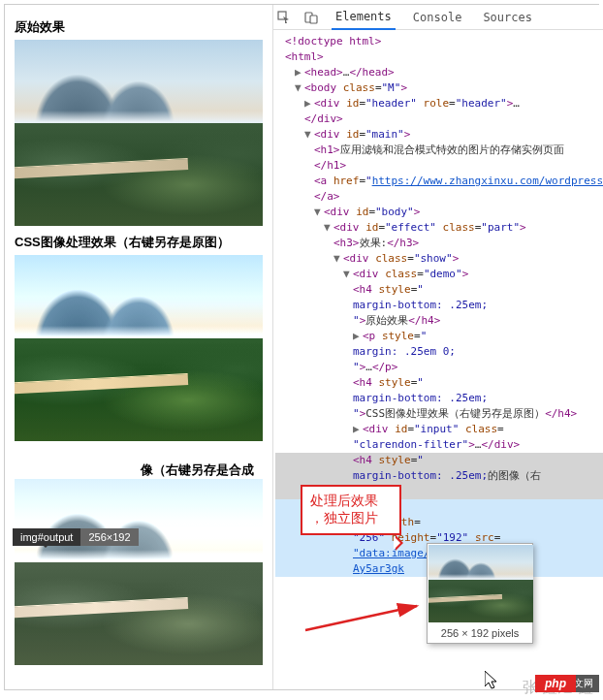 The image size is (603, 700). What do you see at coordinates (481, 584) in the screenshot?
I see `hover-thumbnail` at bounding box center [481, 584].